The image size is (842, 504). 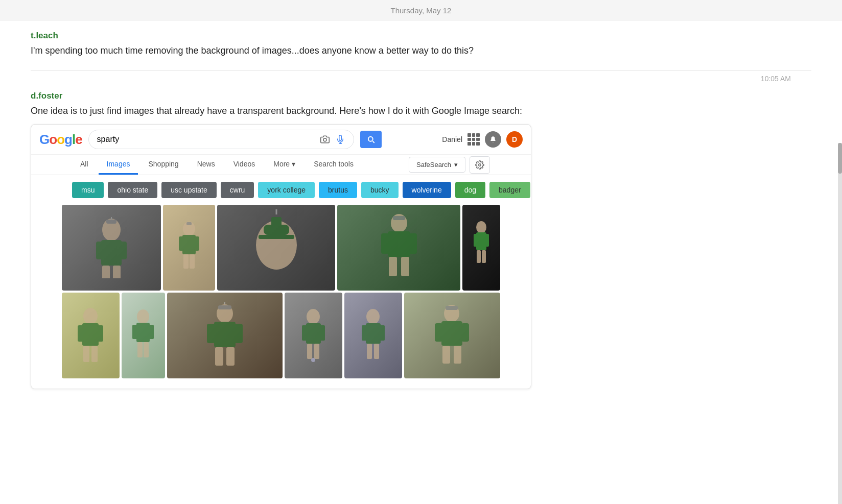 I want to click on chip-ohio-state: ohio state, so click(x=133, y=190).